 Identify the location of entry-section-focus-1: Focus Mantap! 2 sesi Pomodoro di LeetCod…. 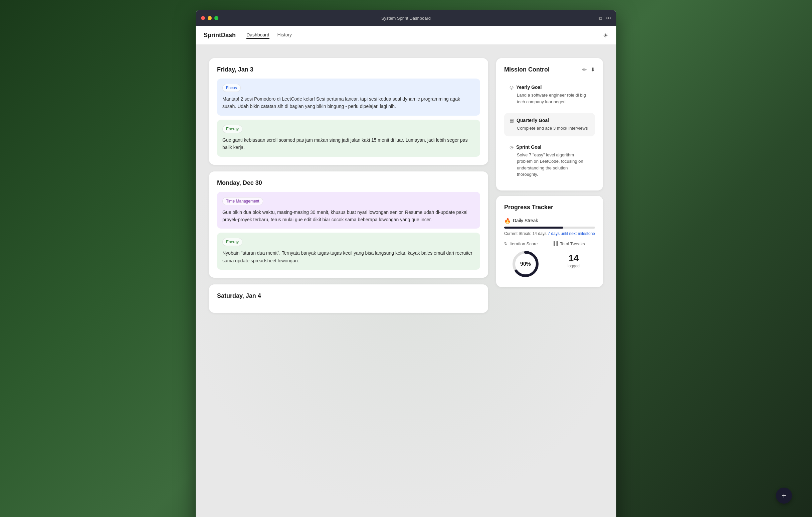
(349, 97).